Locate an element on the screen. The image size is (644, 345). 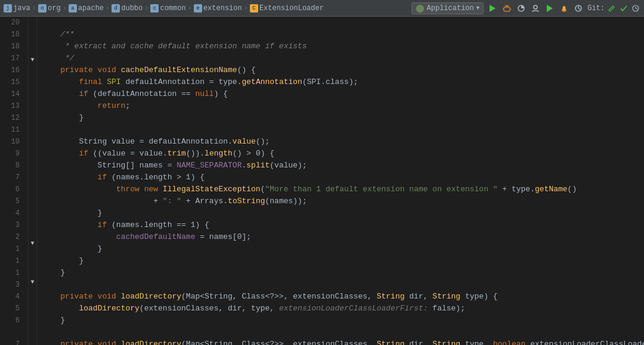
code-line-4: private void cacheDefaultExtensionName()… is located at coordinates (343, 70).